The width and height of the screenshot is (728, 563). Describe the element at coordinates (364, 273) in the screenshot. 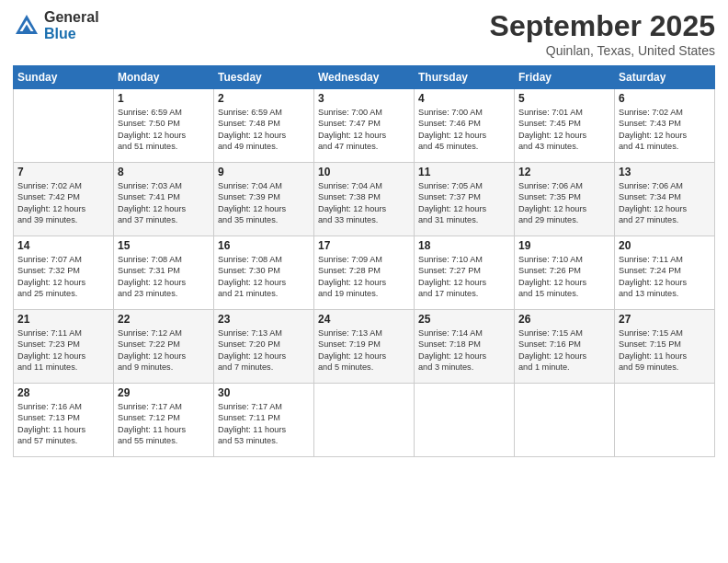

I see `calendar-cell: 17Sunrise: 7:09 AM Sunset: 7:28 PM Dayli…` at that location.